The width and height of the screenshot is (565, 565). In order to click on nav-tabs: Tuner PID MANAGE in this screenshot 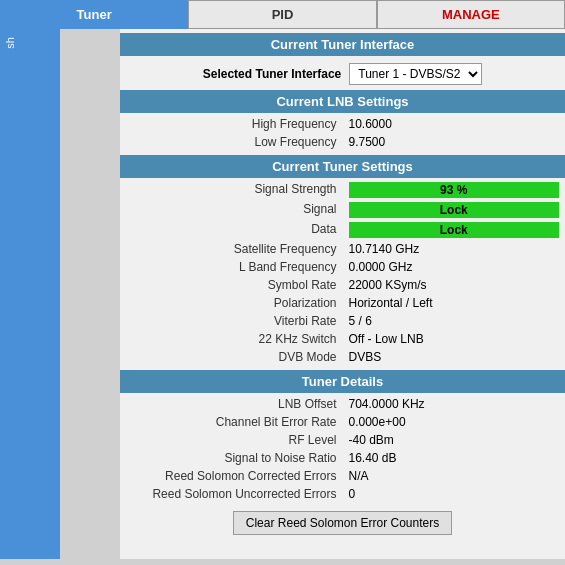, I will do `click(282, 14)`.